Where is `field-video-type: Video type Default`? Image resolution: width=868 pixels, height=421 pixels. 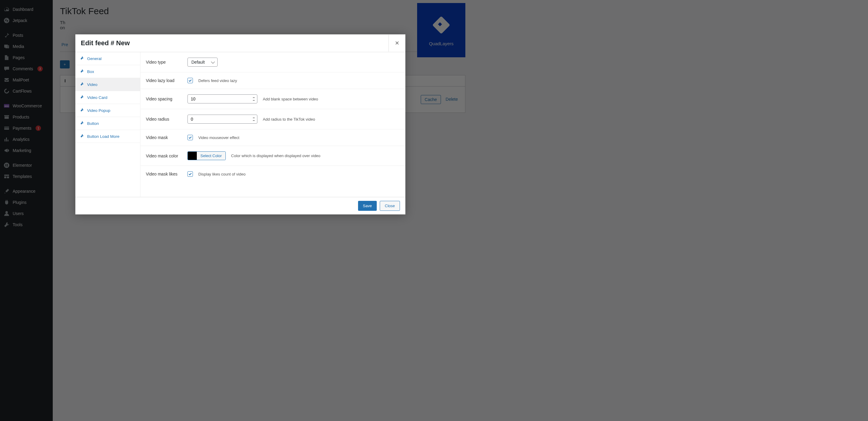
field-video-type: Video type Default is located at coordinates (273, 62).